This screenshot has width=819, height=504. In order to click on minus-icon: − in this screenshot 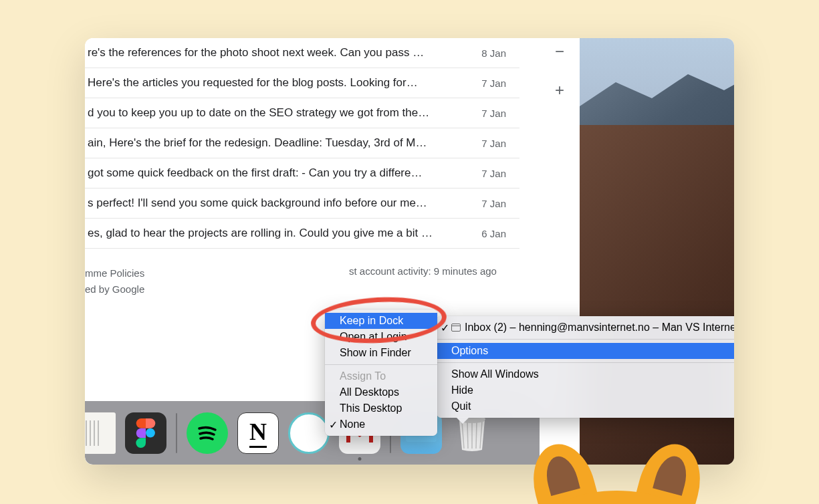, I will do `click(560, 51)`.